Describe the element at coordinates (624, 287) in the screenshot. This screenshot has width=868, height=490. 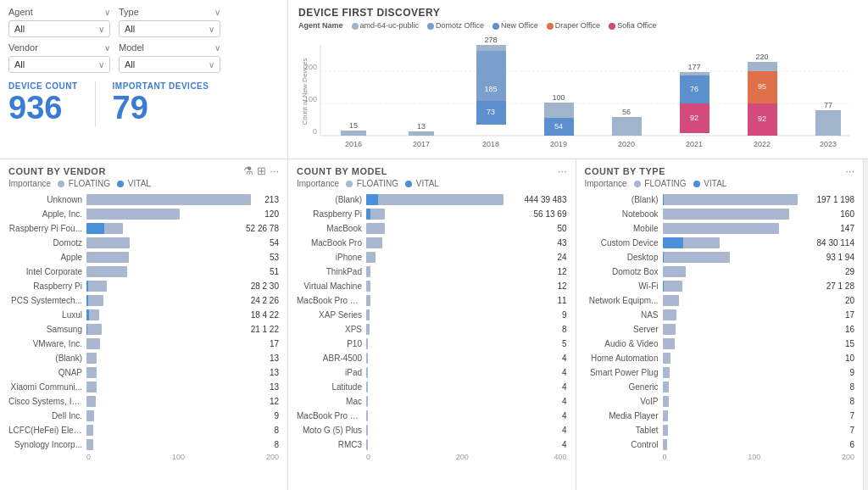
I see `bar-label: Wi-Fi` at that location.